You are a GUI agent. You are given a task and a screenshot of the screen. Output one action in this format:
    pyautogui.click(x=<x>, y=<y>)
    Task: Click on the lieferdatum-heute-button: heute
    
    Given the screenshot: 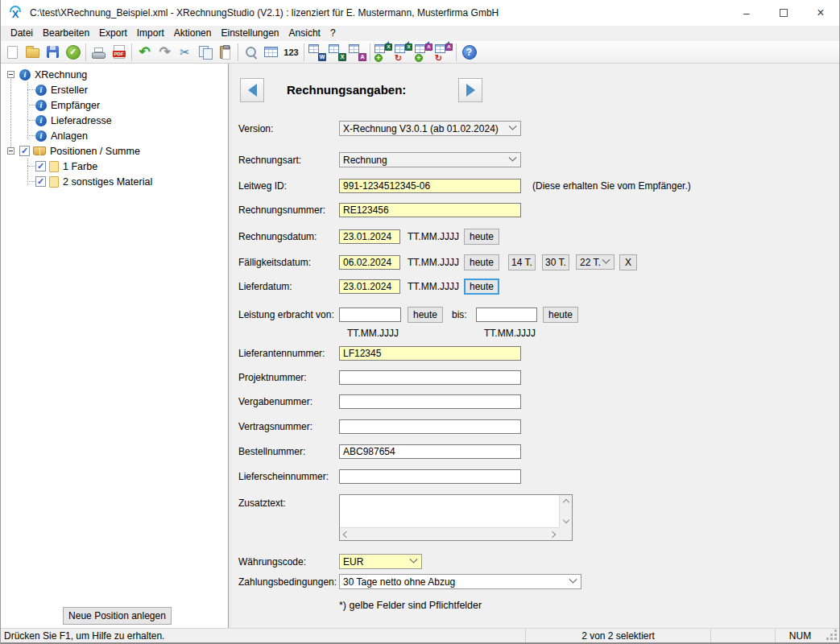 What is the action you would take?
    pyautogui.click(x=482, y=287)
    